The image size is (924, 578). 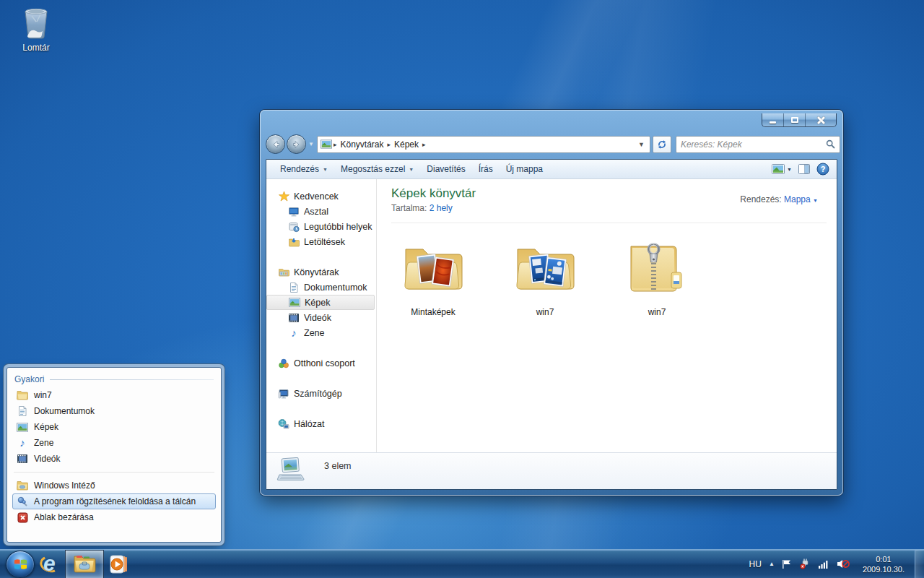 I want to click on taskbar-clock: 0:01 2009.10.30., so click(x=884, y=564).